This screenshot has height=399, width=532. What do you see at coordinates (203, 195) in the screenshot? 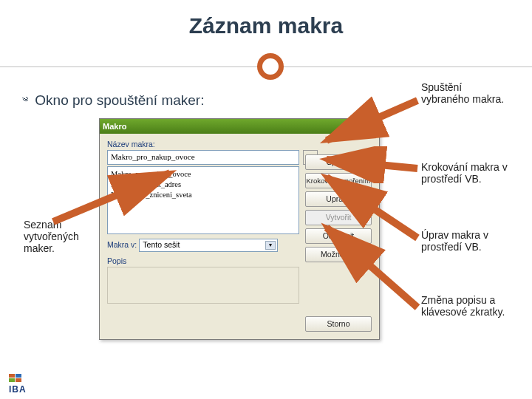
I see `list-item: Makro_pro_zniceni_sveta` at bounding box center [203, 195].